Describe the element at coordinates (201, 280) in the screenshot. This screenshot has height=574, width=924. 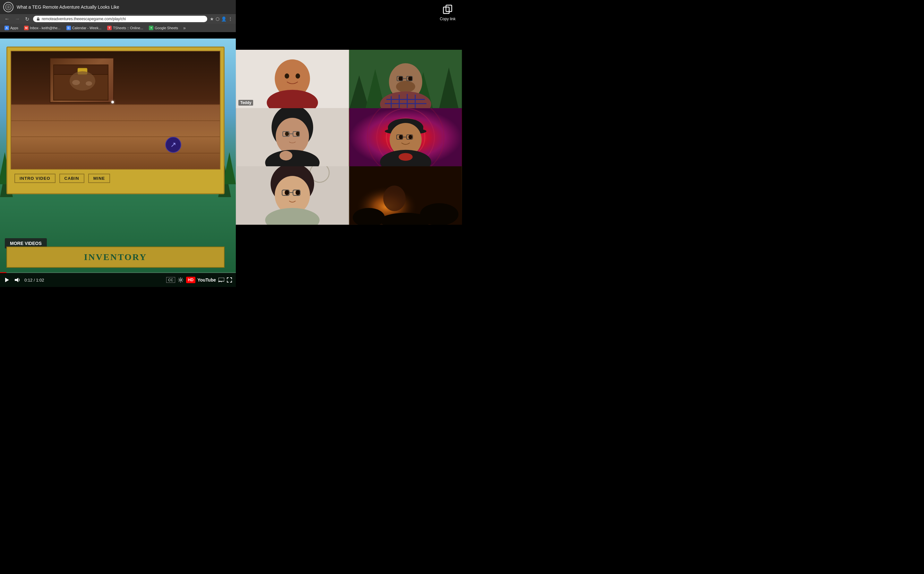
I see `youtube-logo: HD YouTube` at that location.